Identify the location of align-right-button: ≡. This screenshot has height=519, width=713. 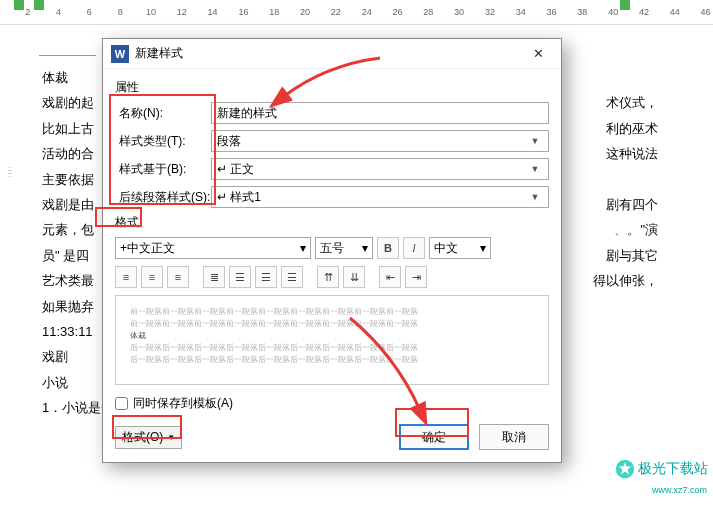
(178, 277).